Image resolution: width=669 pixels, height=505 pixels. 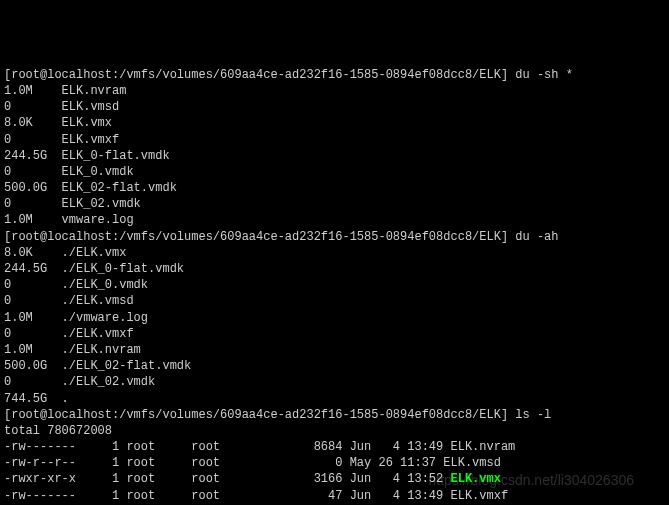 What do you see at coordinates (532, 480) in the screenshot?
I see `watermark-text: https://blog.csdn.net/li304026306` at bounding box center [532, 480].